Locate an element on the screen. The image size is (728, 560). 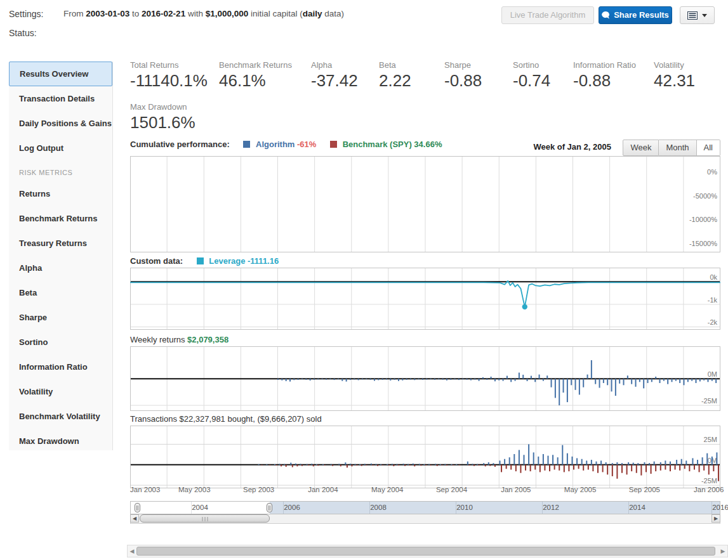
custom-data-title: Custom data: is located at coordinates (156, 261).